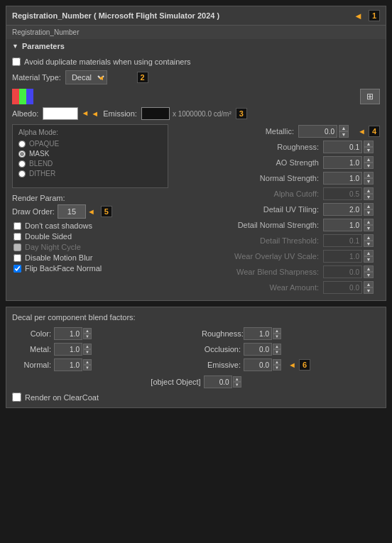  Describe the element at coordinates (41, 163) in the screenshot. I see `blend-label: BLEND` at that location.